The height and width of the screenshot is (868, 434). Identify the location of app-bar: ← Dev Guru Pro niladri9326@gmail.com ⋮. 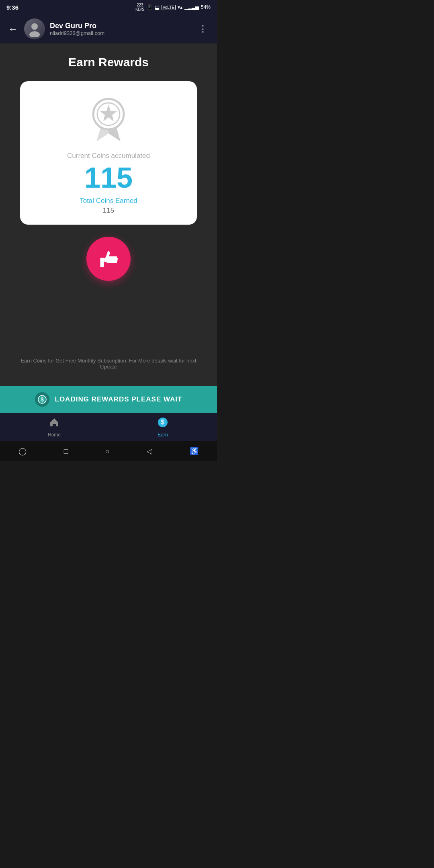
(108, 29).